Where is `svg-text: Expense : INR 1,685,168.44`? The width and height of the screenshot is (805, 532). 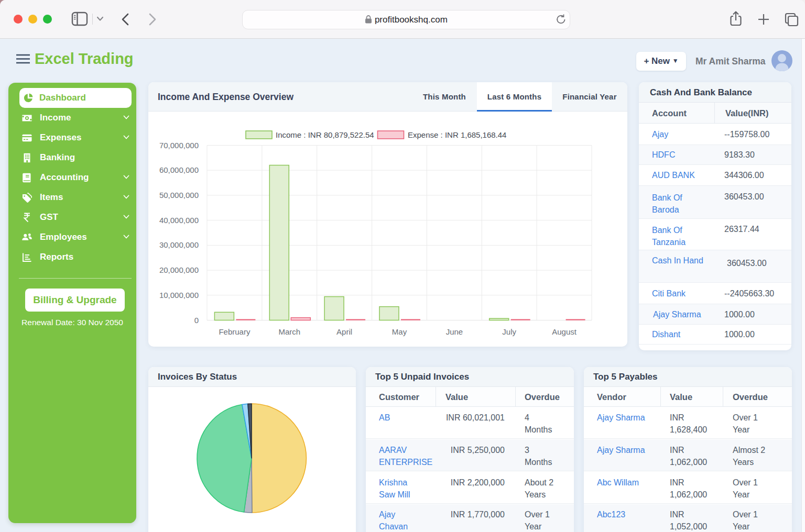
svg-text: Expense : INR 1,685,168.44 is located at coordinates (457, 135).